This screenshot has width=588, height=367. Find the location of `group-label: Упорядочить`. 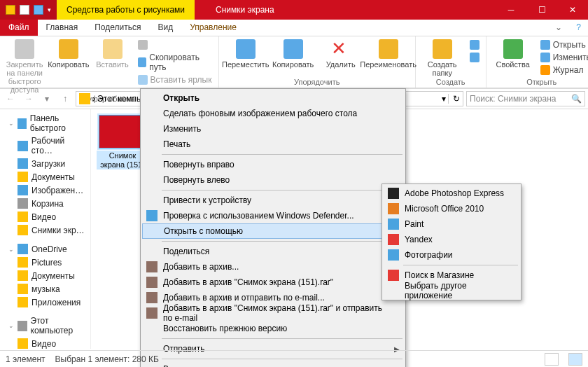

group-label: Упорядочить is located at coordinates (317, 83).